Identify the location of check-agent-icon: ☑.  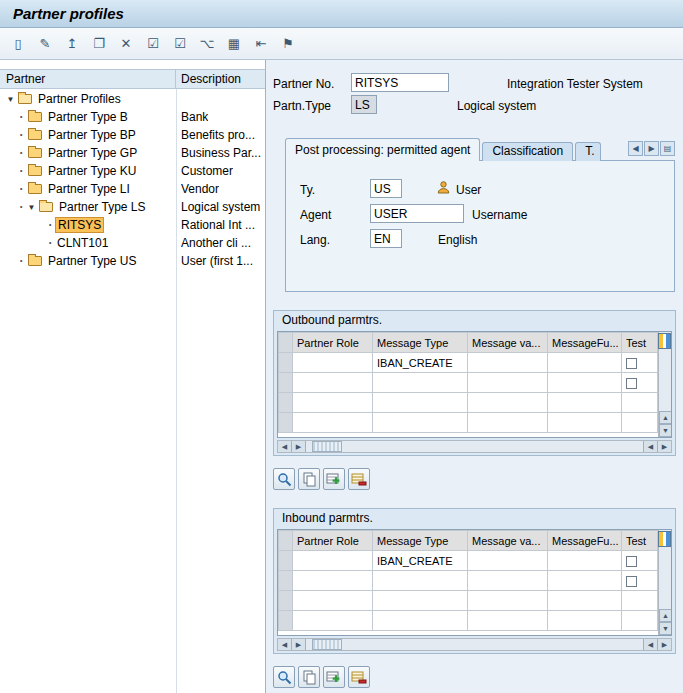
(180, 44).